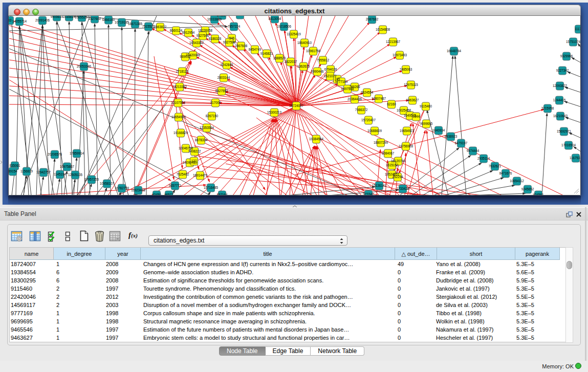 This screenshot has height=372, width=588. I want to click on svg-text: 10655257, so click(82, 17).